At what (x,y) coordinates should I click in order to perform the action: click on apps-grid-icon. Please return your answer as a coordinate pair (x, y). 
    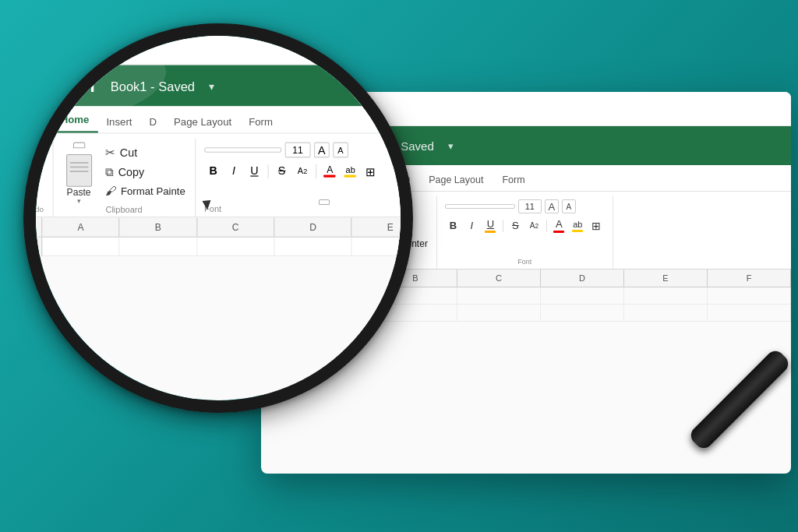
    Looking at the image, I should click on (281, 146).